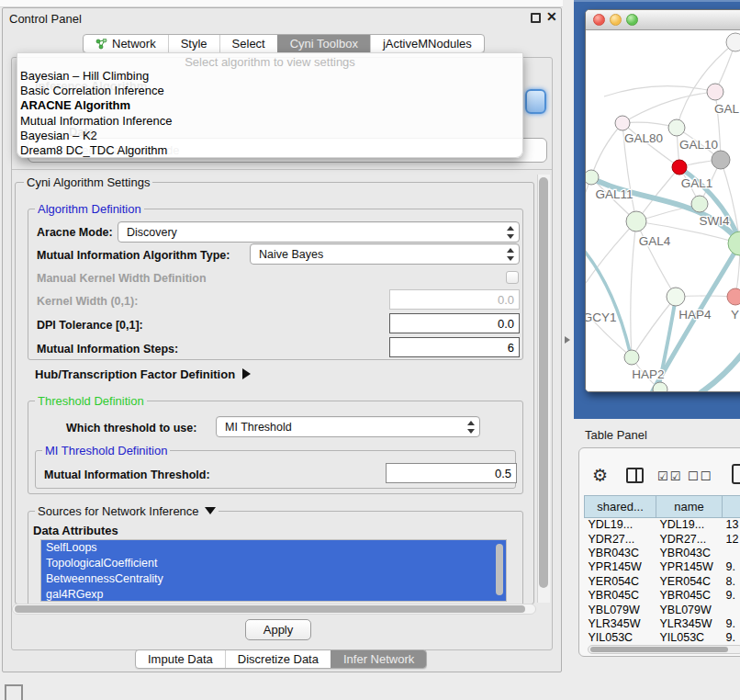 The image size is (740, 700). I want to click on network-node-gal80, so click(622, 123).